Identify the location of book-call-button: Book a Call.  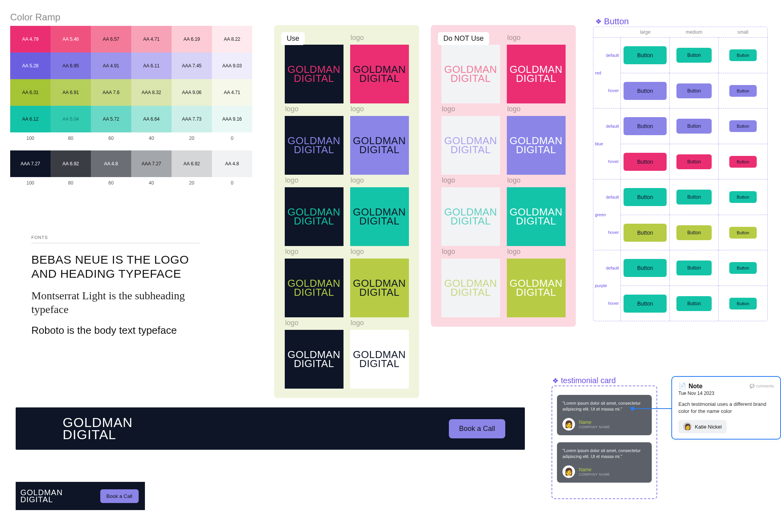
(477, 429).